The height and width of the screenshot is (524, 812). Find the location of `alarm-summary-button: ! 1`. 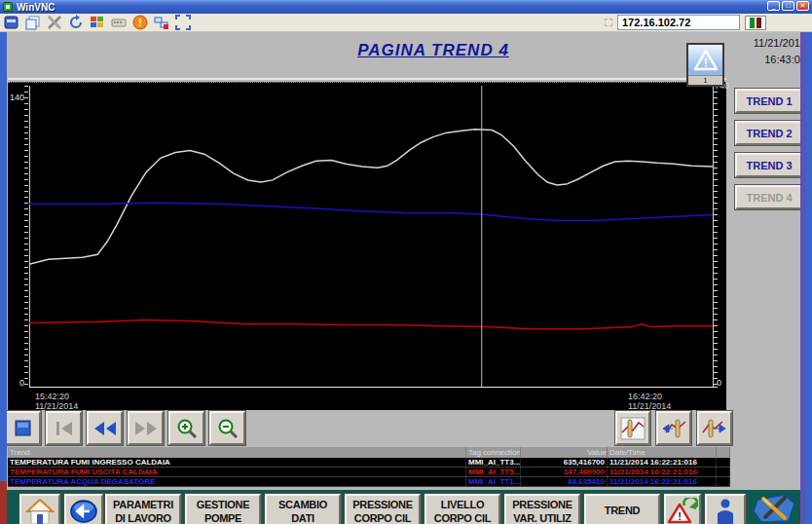

alarm-summary-button: ! 1 is located at coordinates (705, 64).